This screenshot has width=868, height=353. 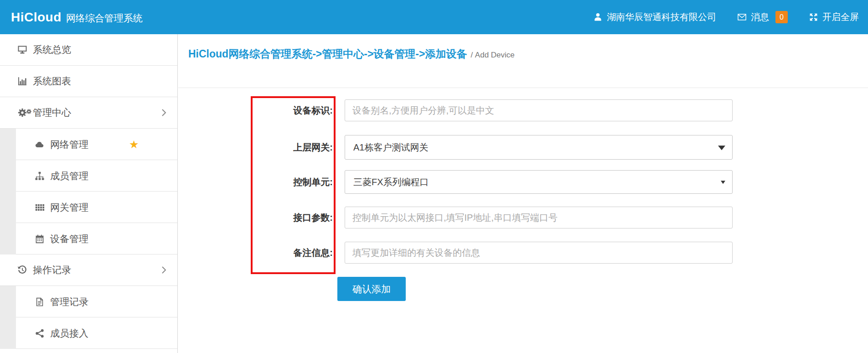 What do you see at coordinates (104, 18) in the screenshot?
I see `app-logo-subtitle: 网络综合管理系统` at bounding box center [104, 18].